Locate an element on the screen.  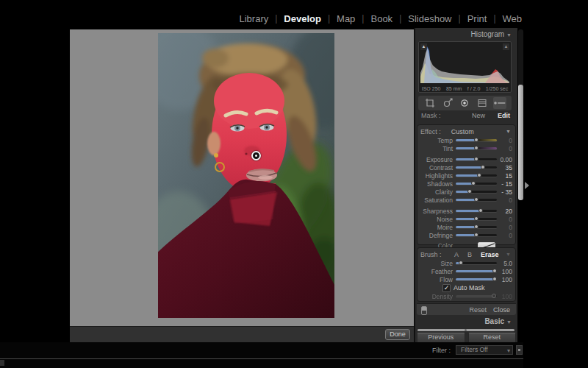
canvas-toolbar: Done is located at coordinates (242, 334).